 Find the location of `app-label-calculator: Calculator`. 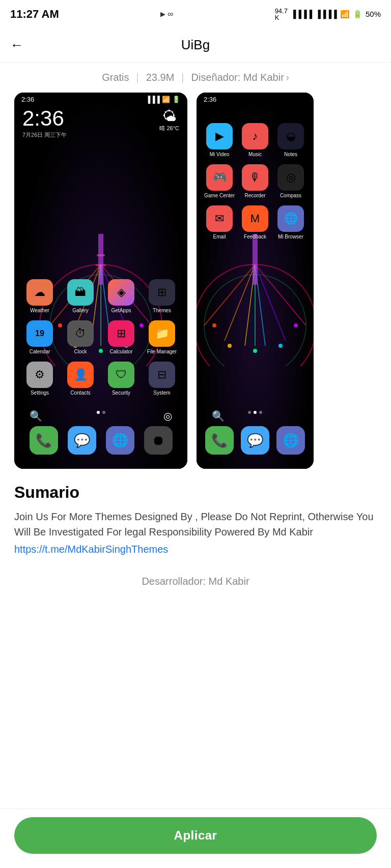

app-label-calculator: Calculator is located at coordinates (121, 352).